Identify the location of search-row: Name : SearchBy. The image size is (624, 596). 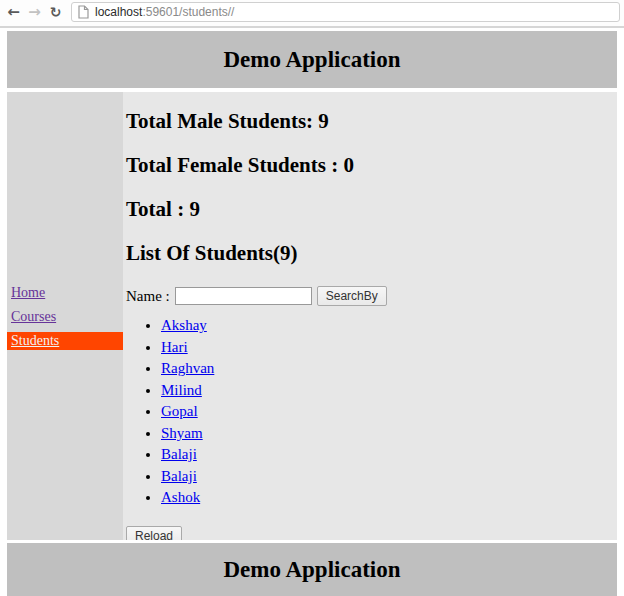
(370, 296).